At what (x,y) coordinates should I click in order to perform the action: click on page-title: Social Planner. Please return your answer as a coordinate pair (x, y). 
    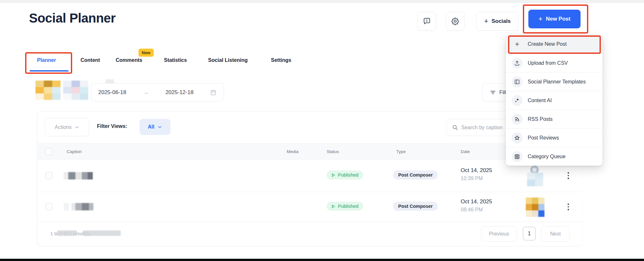
    Looking at the image, I should click on (72, 18).